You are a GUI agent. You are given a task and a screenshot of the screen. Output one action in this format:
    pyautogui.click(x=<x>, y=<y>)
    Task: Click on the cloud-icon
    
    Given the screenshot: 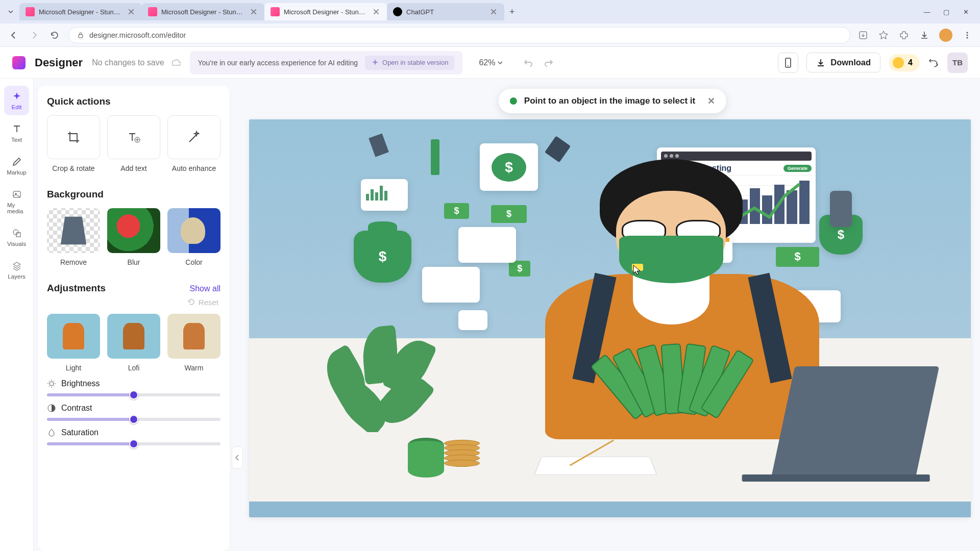 What is the action you would take?
    pyautogui.click(x=175, y=63)
    